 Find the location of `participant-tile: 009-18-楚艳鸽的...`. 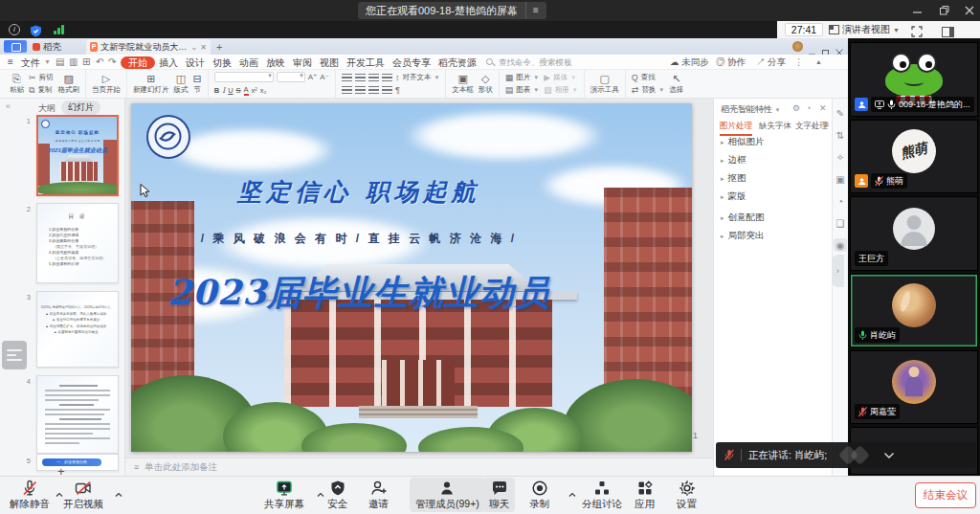

participant-tile: 009-18-楚艳鸽的... is located at coordinates (914, 79).